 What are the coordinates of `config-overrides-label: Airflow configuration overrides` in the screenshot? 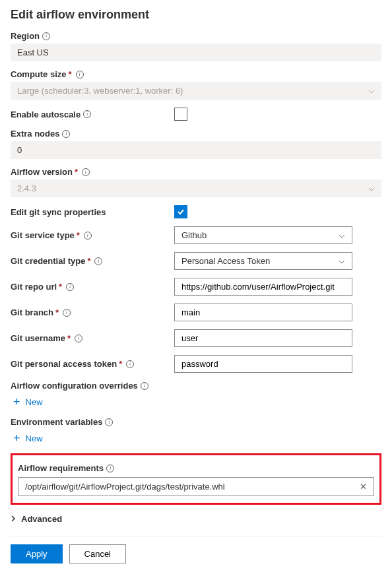 It's located at (74, 385).